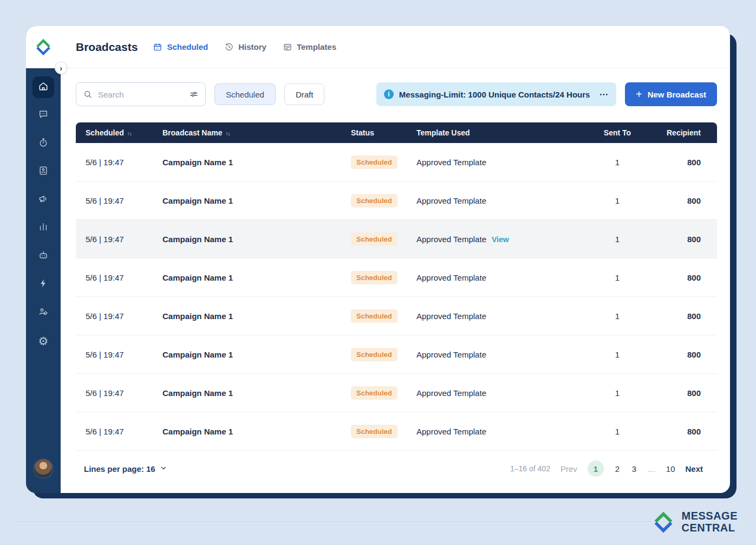  Describe the element at coordinates (596, 469) in the screenshot. I see `pagination-page-1: 1` at that location.